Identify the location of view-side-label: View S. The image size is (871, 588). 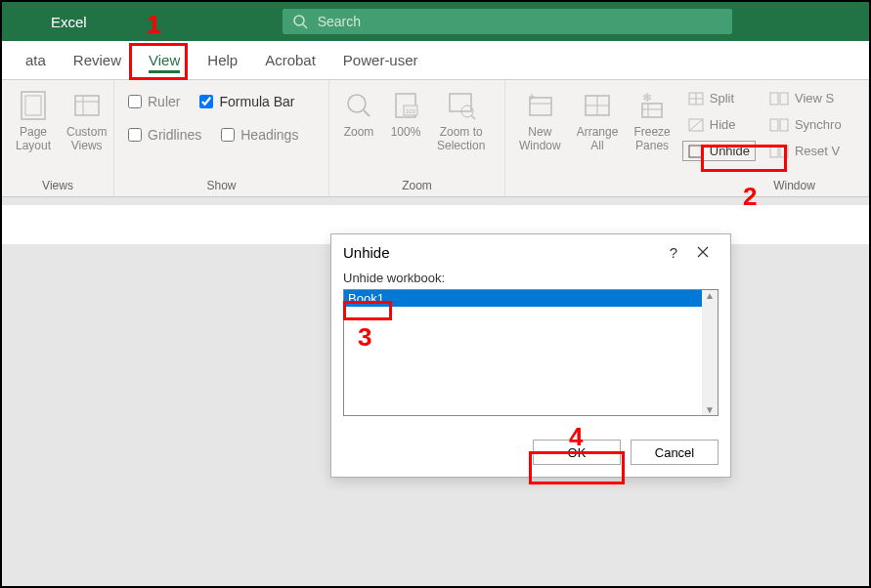
(814, 98).